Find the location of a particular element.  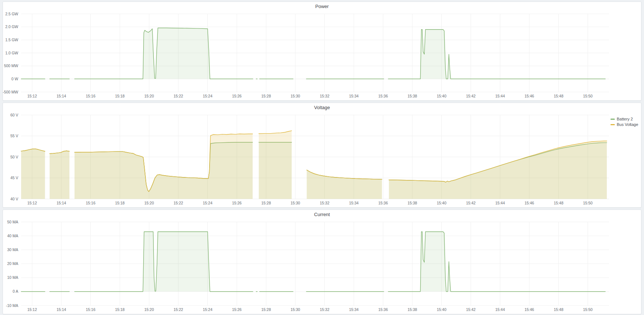

svg-text: 500 MW is located at coordinates (11, 66).